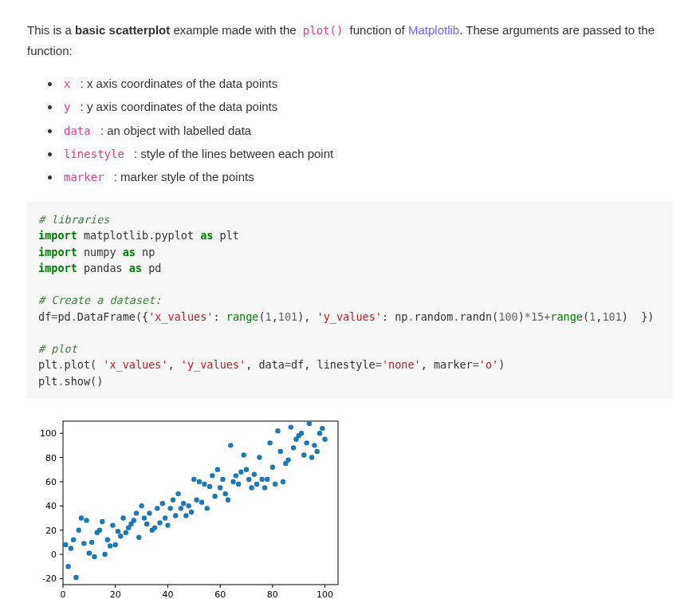  What do you see at coordinates (67, 107) in the screenshot?
I see `arg-code: y` at bounding box center [67, 107].